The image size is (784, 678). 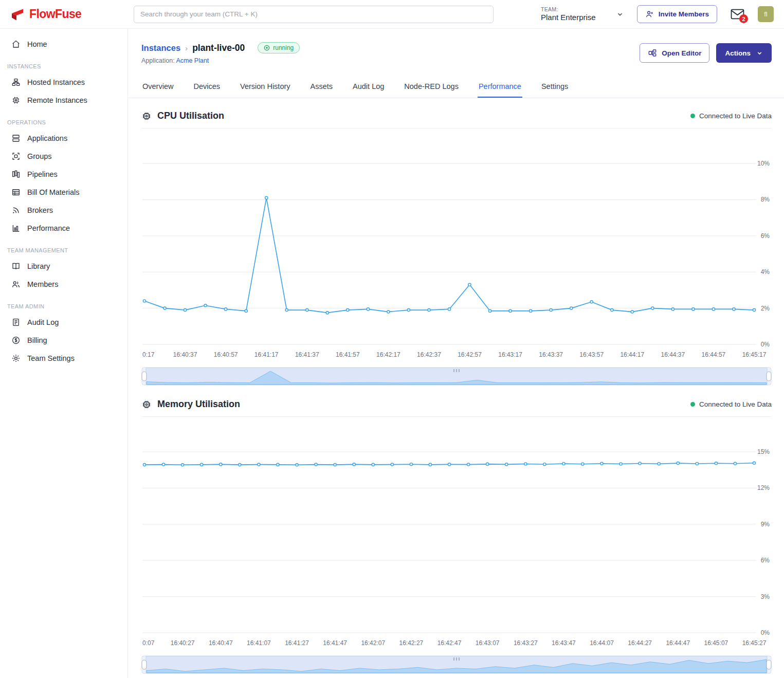 I want to click on sidebar-section-team-management: TEAM MANAGEMENT, so click(x=64, y=247).